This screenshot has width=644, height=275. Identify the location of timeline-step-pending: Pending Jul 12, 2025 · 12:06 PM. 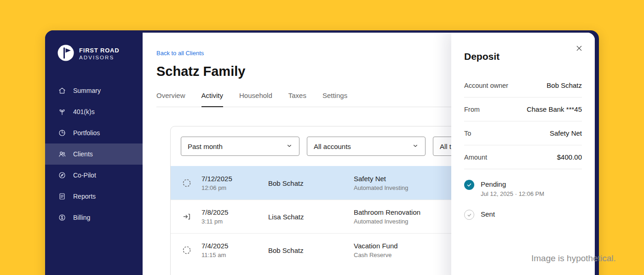
(523, 189).